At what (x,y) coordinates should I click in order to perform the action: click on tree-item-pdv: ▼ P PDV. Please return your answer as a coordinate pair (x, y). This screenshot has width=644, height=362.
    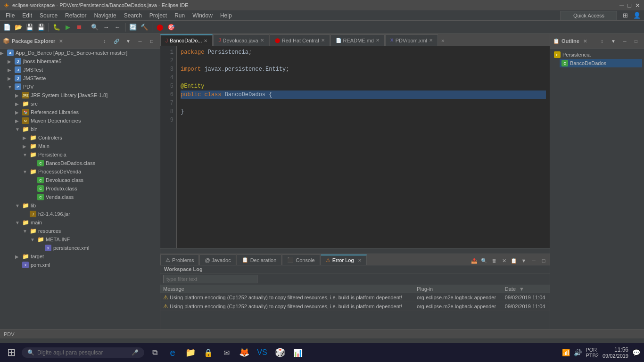
    Looking at the image, I should click on (80, 87).